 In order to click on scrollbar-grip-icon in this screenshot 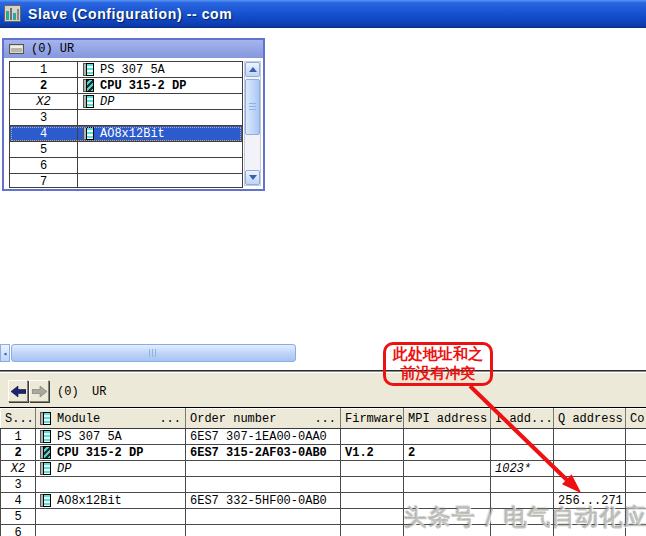, I will do `click(154, 353)`.